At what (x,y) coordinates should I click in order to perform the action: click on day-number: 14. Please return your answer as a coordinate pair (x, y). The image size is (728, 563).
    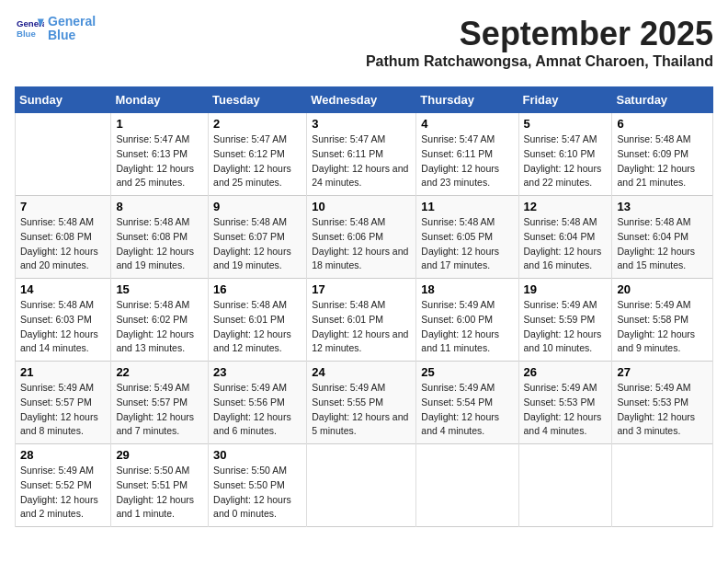
    Looking at the image, I should click on (63, 289).